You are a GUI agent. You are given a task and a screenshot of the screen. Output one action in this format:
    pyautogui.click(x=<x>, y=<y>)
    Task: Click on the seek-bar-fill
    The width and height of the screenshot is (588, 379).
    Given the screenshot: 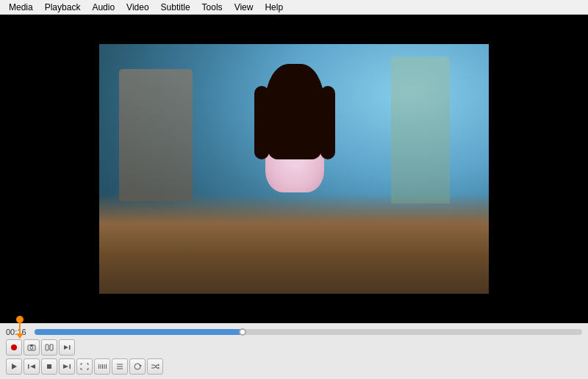 What is the action you would take?
    pyautogui.click(x=138, y=332)
    